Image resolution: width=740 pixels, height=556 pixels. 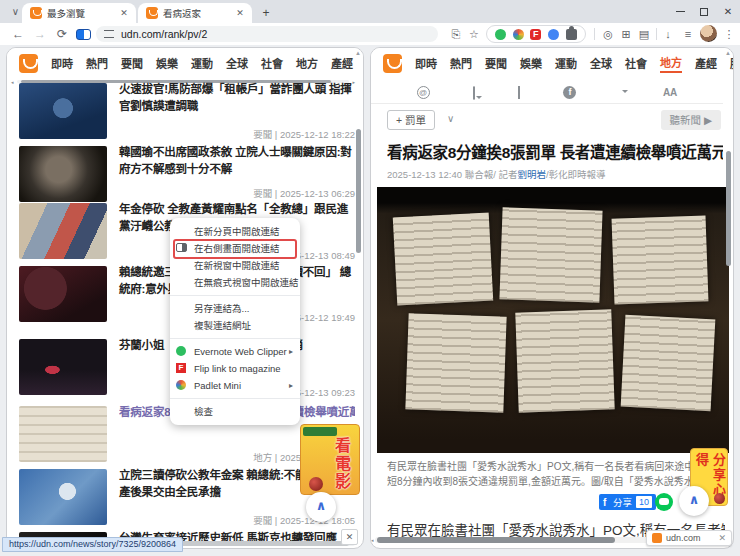 I want to click on download-icon: ↓, so click(x=668, y=34).